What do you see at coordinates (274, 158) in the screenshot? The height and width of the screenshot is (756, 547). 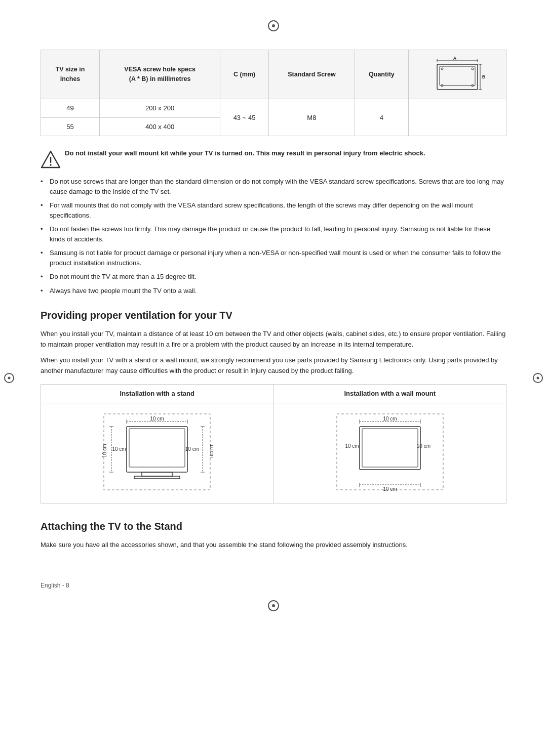 I see `warning-box: Do not install your wall mount kit while…` at bounding box center [274, 158].